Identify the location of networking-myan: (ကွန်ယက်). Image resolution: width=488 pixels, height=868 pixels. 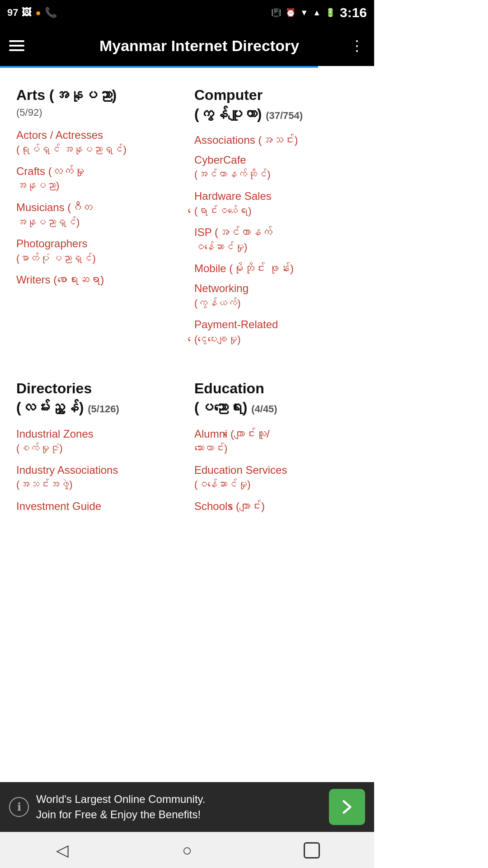
(276, 304).